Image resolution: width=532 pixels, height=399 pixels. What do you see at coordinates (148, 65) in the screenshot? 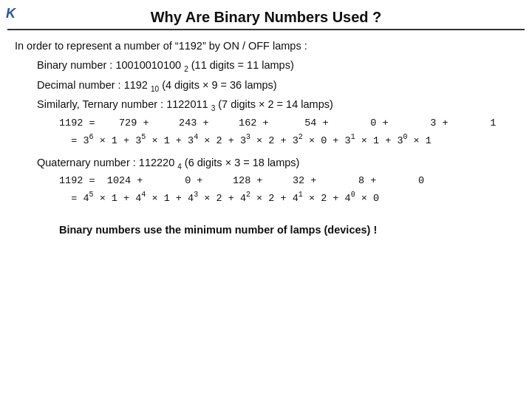
I see `binary-value: 10010010100` at bounding box center [148, 65].